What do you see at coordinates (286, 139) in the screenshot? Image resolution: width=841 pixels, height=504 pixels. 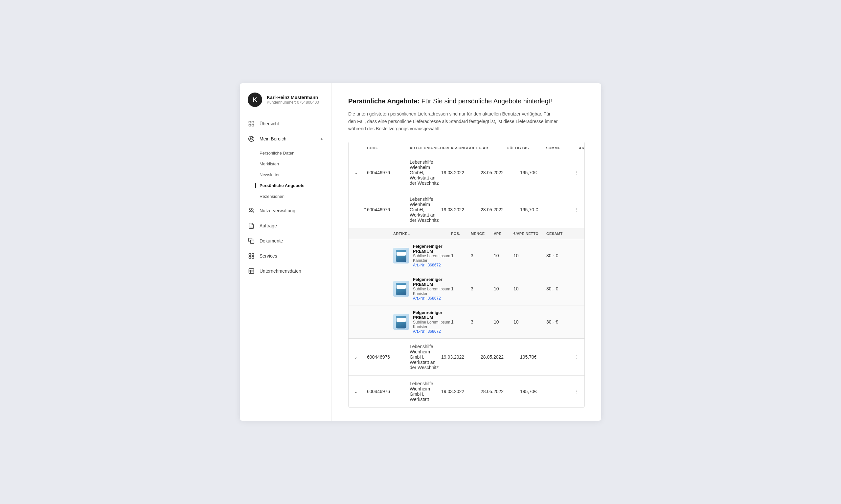 I see `sidebar-item-mein-bereich: Mein Bereich ▲` at bounding box center [286, 139].